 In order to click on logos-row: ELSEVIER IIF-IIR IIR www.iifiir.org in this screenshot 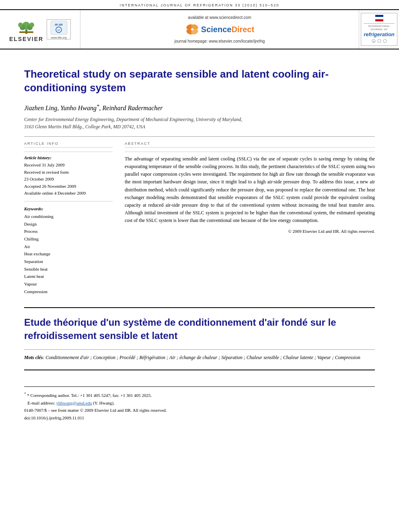, I will do `click(40, 30)`.